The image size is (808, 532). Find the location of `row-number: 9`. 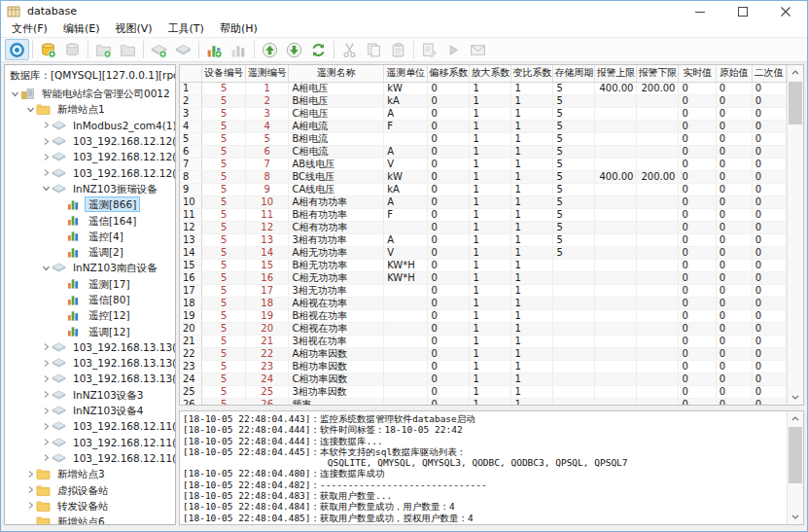

row-number: 9 is located at coordinates (191, 189).